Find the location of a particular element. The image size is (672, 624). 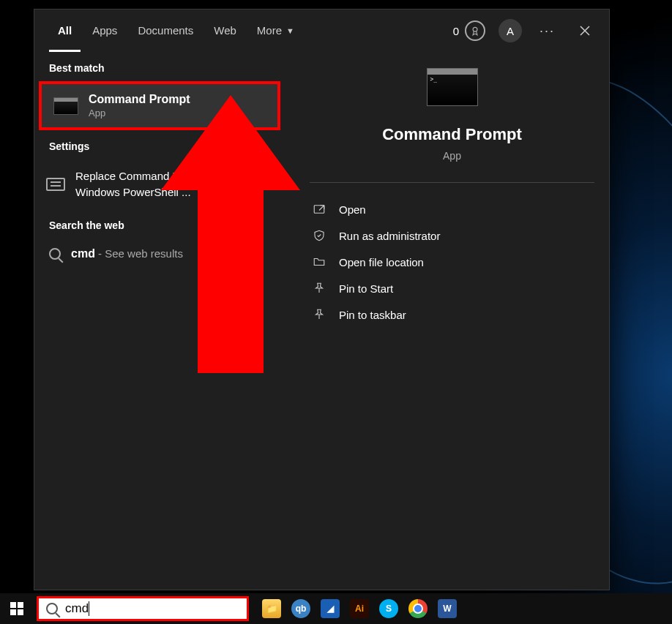

taskbar-chrome is located at coordinates (418, 609).